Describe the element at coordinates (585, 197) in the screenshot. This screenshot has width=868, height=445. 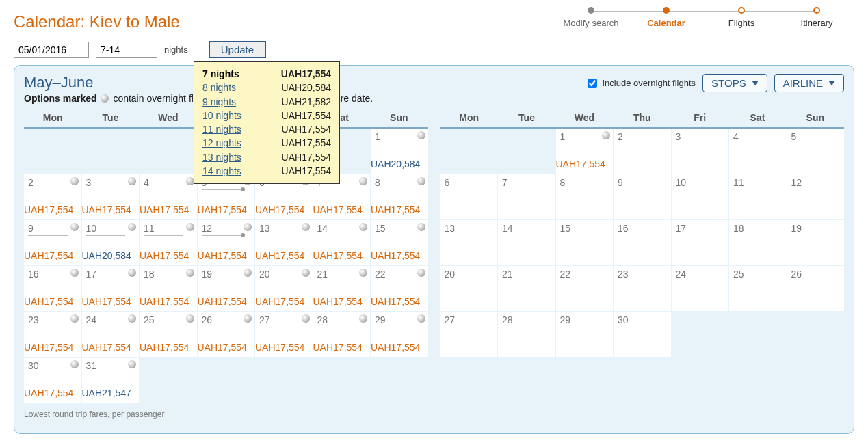
I see `calendar-day: 8` at that location.